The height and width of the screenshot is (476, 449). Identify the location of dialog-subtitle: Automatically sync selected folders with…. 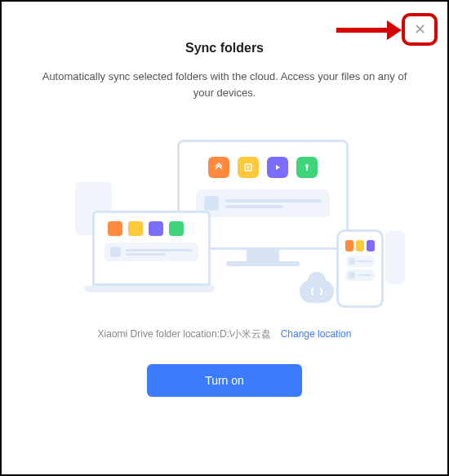
(224, 85).